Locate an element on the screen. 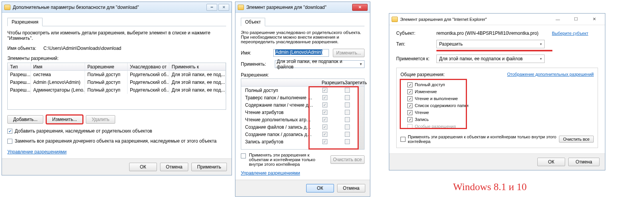  apply-to-label: Применять: is located at coordinates (256, 64).